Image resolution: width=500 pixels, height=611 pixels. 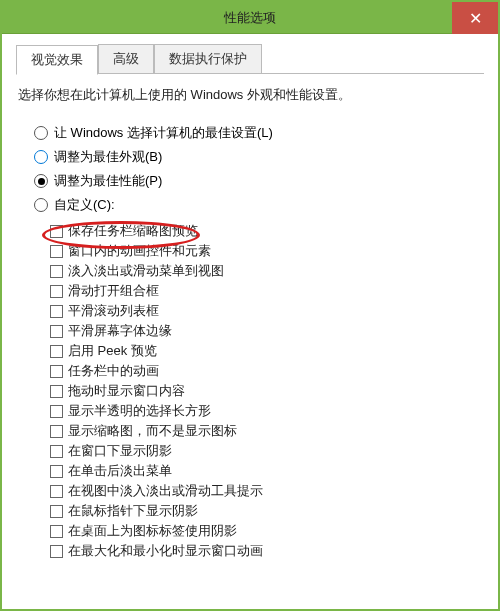 I want to click on check-item: 在桌面上为图标标签使用阴影, so click(x=267, y=531).